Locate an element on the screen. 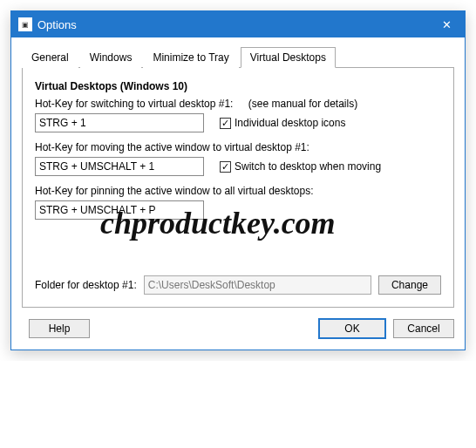  window-title: Options is located at coordinates (233, 24).